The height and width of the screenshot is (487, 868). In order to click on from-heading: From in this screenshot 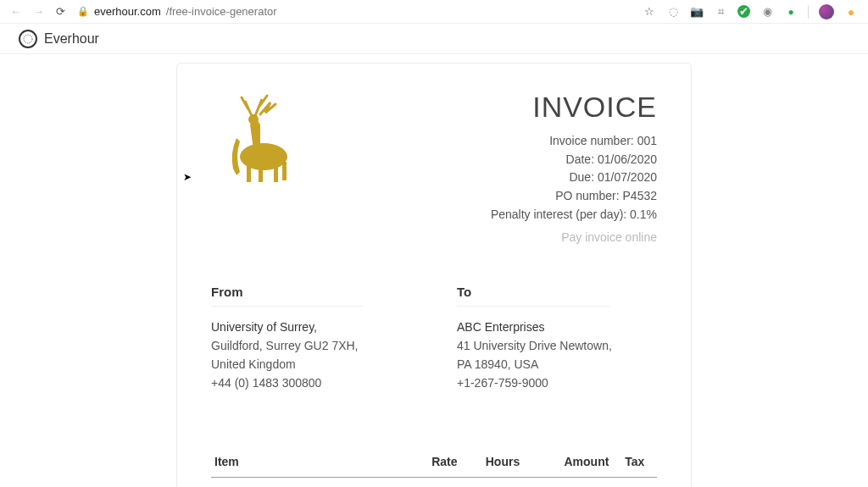, I will do `click(287, 296)`.